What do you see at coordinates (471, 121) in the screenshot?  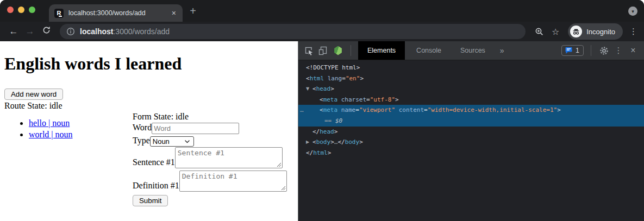 I see `code-line: == $0` at bounding box center [471, 121].